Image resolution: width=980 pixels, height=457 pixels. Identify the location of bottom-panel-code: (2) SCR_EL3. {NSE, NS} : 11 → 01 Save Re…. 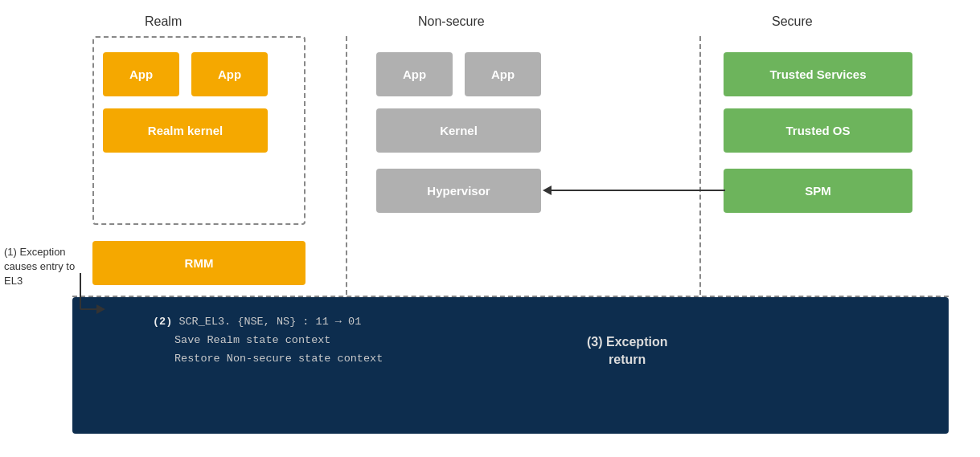
(268, 341).